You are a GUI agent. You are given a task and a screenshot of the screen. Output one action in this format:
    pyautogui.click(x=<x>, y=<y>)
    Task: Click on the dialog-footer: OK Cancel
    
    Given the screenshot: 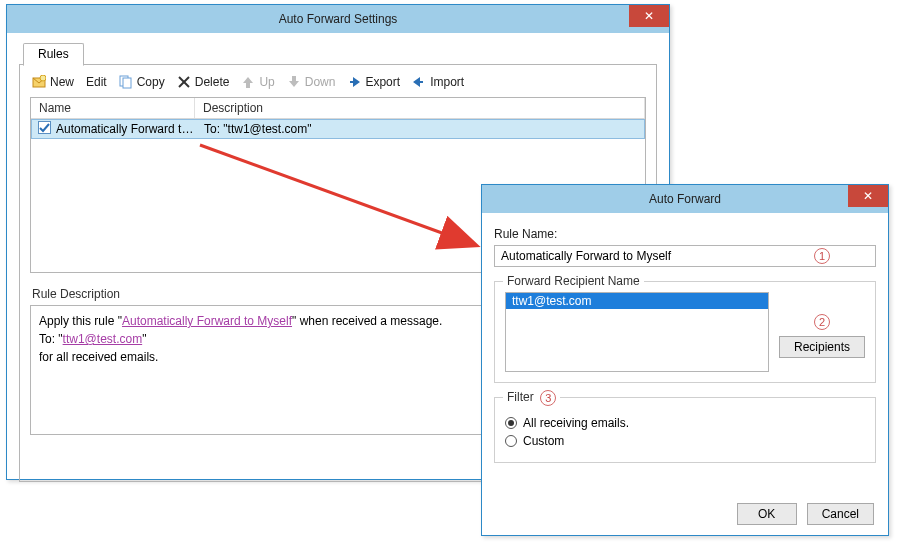 What is the action you would take?
    pyautogui.click(x=806, y=514)
    